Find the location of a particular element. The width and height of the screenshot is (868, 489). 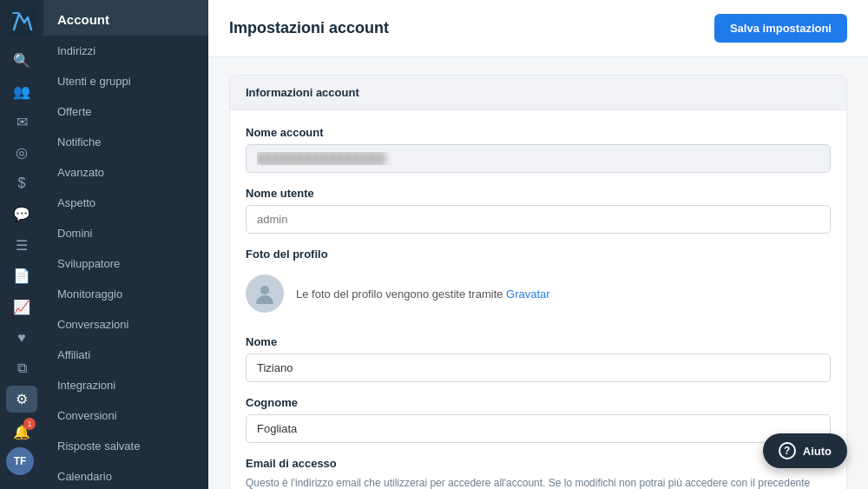

nome-input is located at coordinates (538, 368).